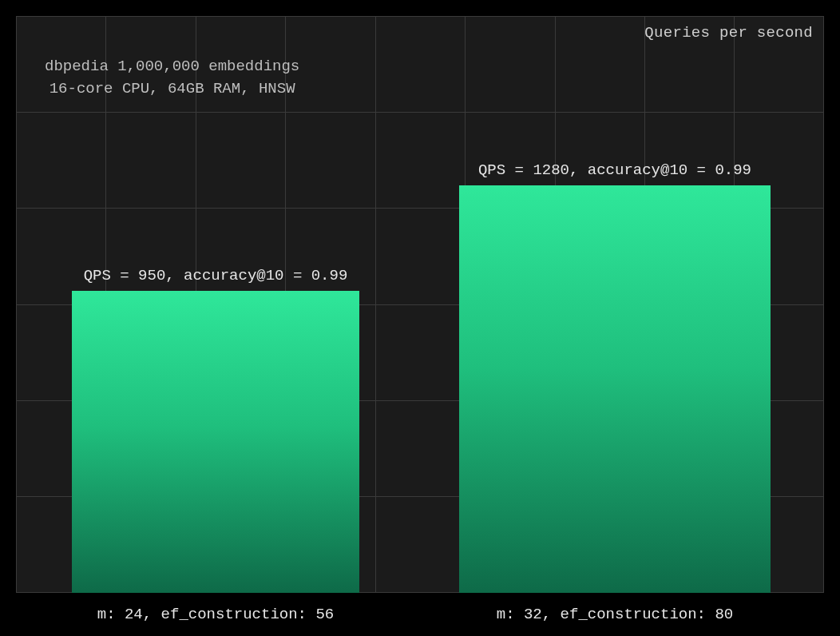  I want to click on chart-subtitle: dbpedia 1,000,000 embeddings 16-core CPU…, so click(172, 78).